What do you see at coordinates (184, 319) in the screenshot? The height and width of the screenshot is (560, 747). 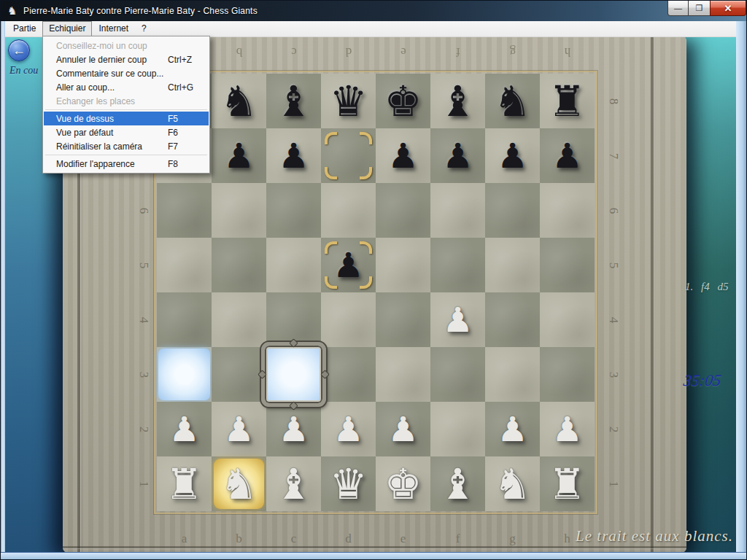 I see `square-a4` at bounding box center [184, 319].